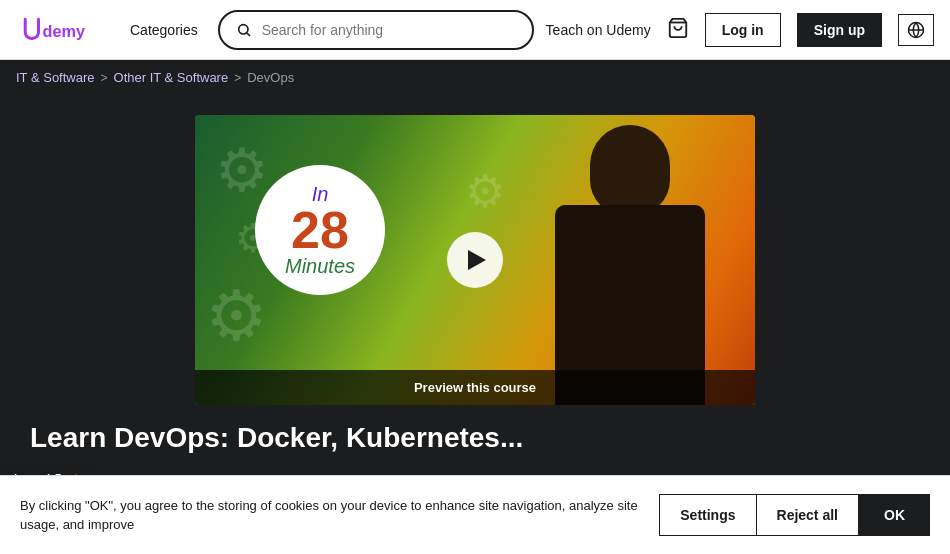  What do you see at coordinates (270, 78) in the screenshot?
I see `breadcrumb-devops: DevOps` at bounding box center [270, 78].